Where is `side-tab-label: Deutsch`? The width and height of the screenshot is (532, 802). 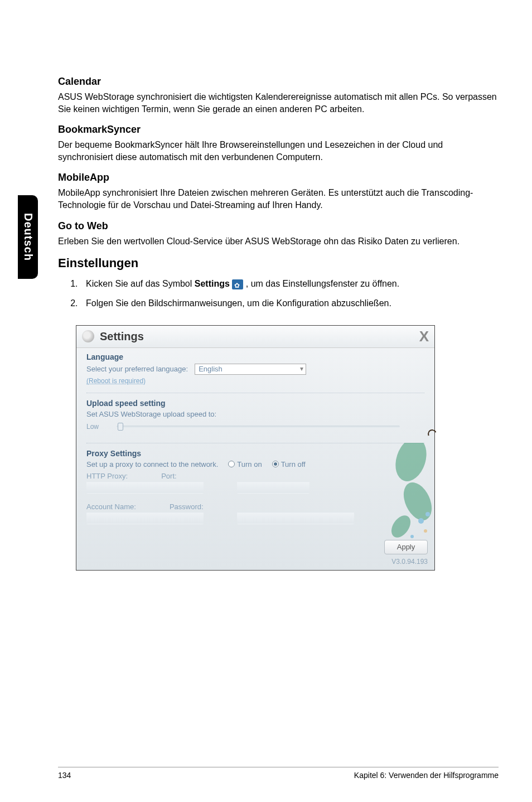
side-tab-label: Deutsch is located at coordinates (28, 237).